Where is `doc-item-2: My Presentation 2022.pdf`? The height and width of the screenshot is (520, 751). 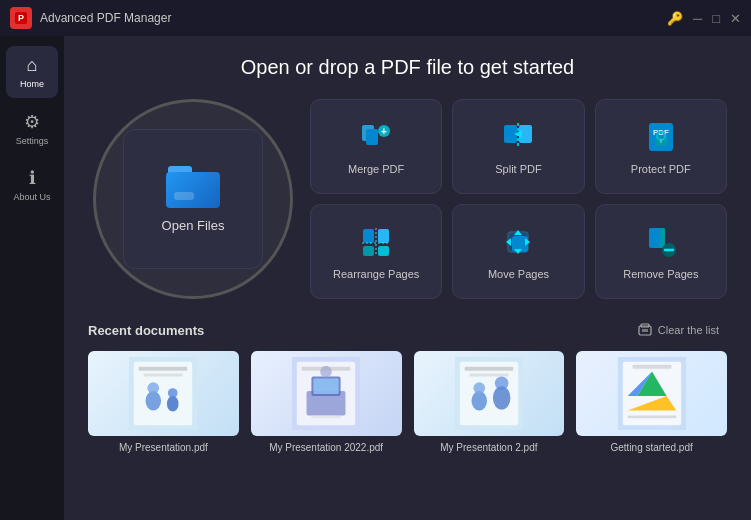 doc-item-2: My Presentation 2022.pdf is located at coordinates (326, 402).